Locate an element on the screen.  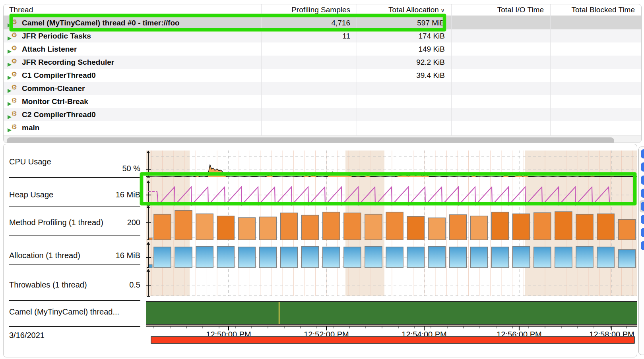
side-toolbar is located at coordinates (641, 251).